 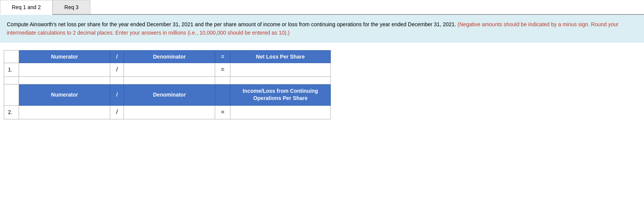 I want to click on row-2-label: 2., so click(x=11, y=112).